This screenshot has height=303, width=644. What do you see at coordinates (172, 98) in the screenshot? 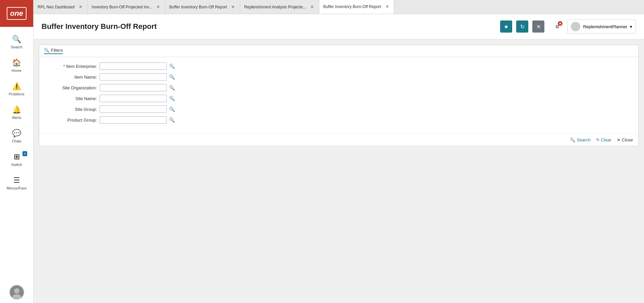
I see `site-name-search-icon: 🔍` at bounding box center [172, 98].